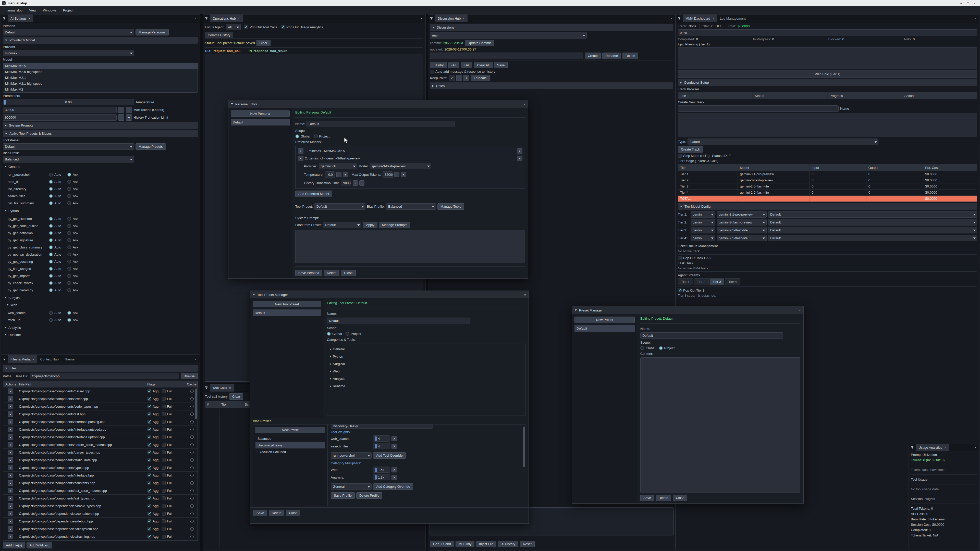 The height and width of the screenshot is (551, 980). Describe the element at coordinates (376, 446) in the screenshot. I see `slider-handle` at that location.